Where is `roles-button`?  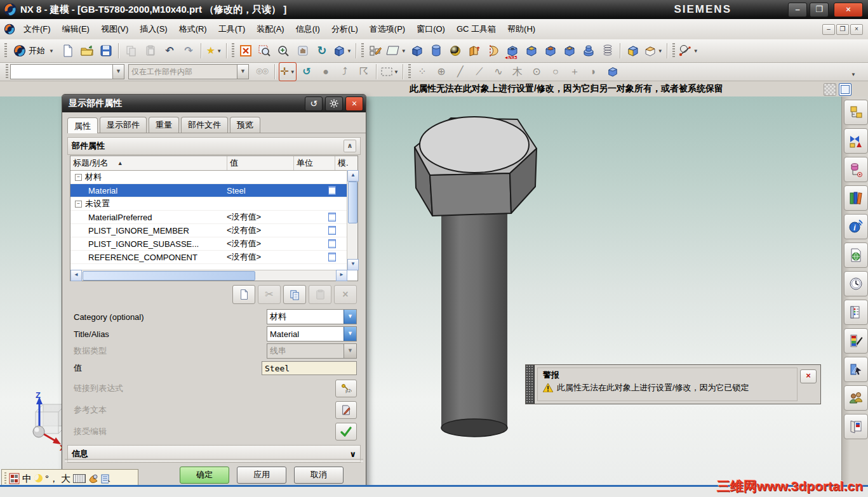 roles-button is located at coordinates (856, 398).